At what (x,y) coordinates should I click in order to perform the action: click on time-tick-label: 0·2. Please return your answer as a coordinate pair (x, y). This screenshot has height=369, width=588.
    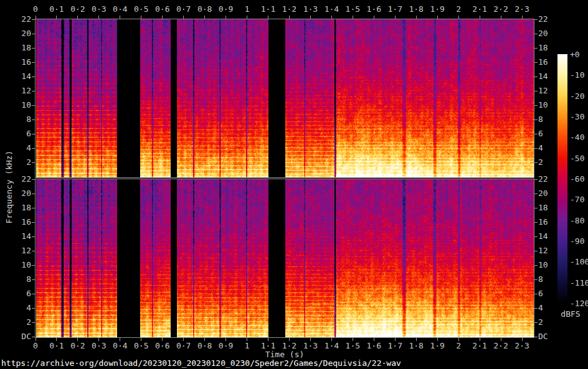
    Looking at the image, I should click on (78, 9).